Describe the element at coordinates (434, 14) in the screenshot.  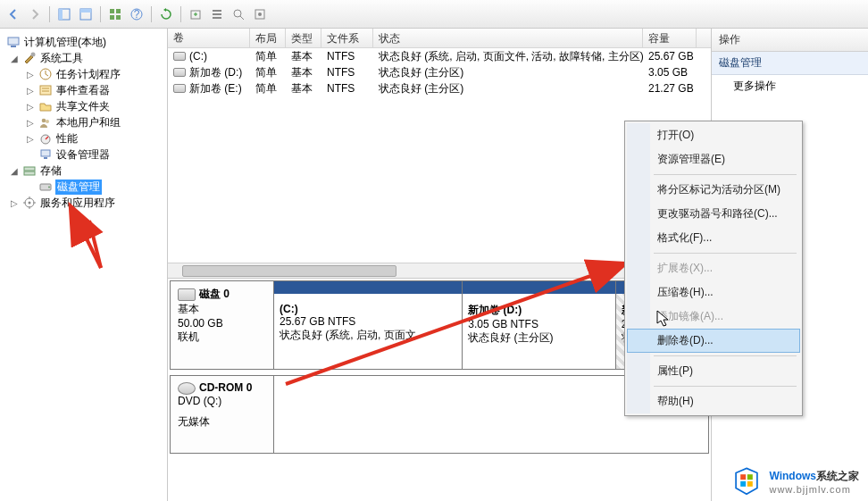
I see `toolbar: ?` at that location.